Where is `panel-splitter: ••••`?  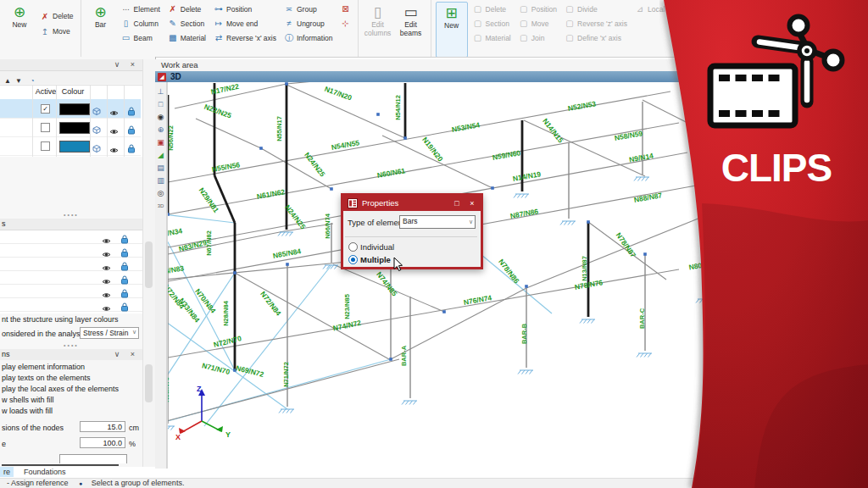 panel-splitter: •••• is located at coordinates (71, 215).